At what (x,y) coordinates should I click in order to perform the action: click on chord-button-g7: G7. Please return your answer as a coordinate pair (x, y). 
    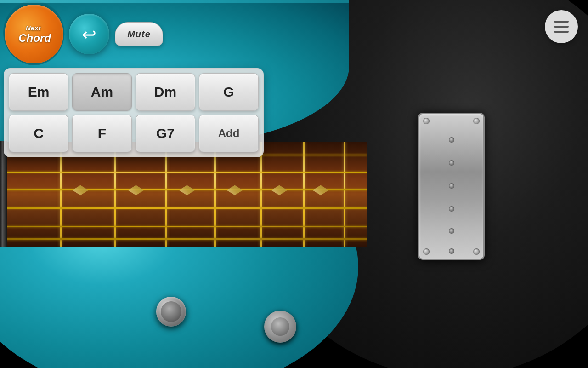
    Looking at the image, I should click on (165, 133).